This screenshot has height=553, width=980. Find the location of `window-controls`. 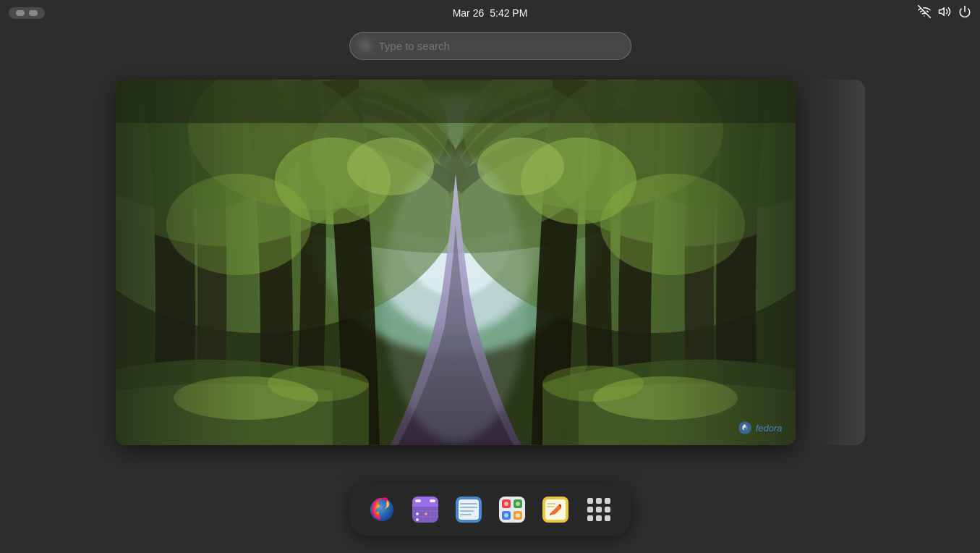

window-controls is located at coordinates (27, 13).